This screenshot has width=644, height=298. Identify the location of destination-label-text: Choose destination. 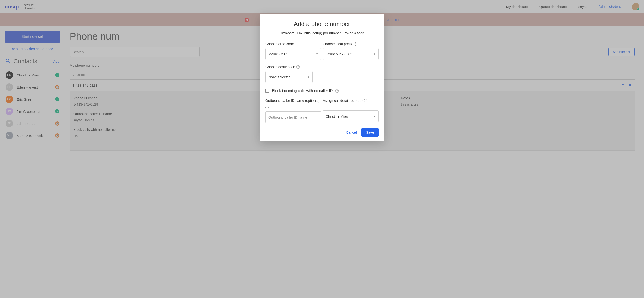
(280, 67).